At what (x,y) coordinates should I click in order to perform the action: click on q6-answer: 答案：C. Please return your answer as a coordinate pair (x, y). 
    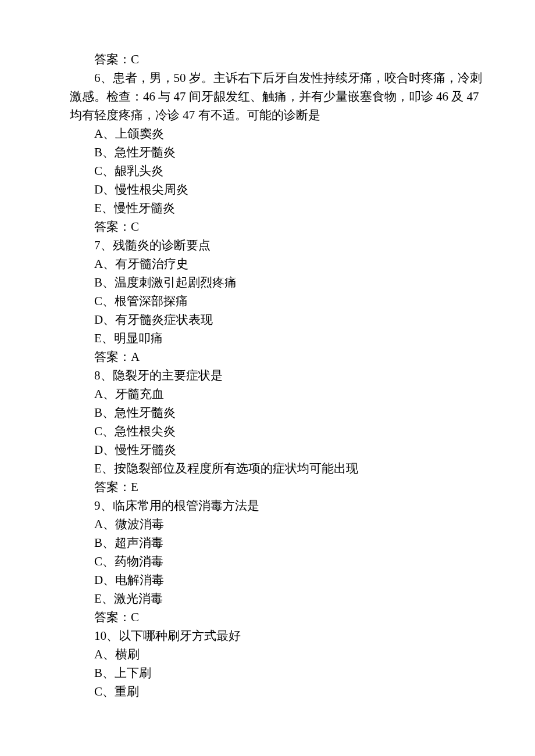
    Looking at the image, I should click on (302, 227).